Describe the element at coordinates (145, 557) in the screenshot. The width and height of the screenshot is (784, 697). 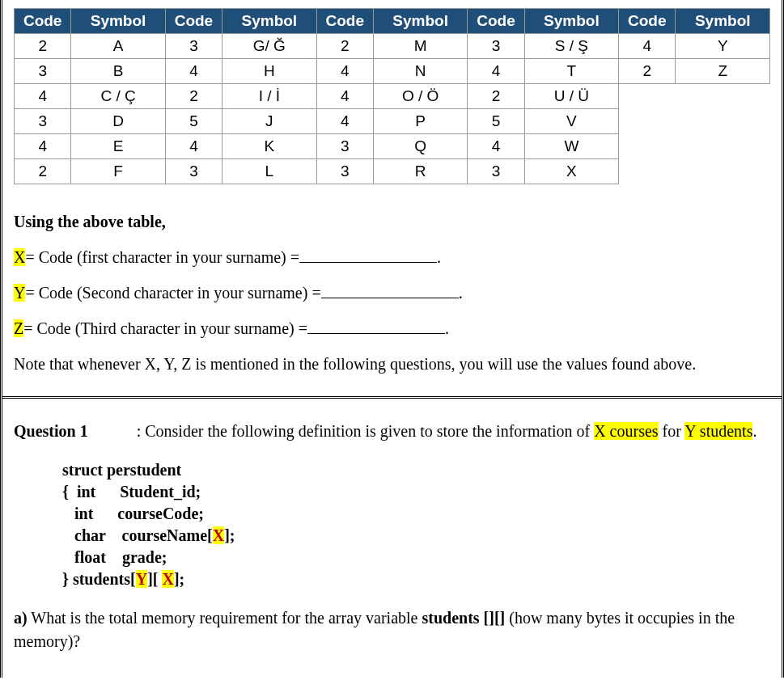
I see `float-name: grade;` at that location.